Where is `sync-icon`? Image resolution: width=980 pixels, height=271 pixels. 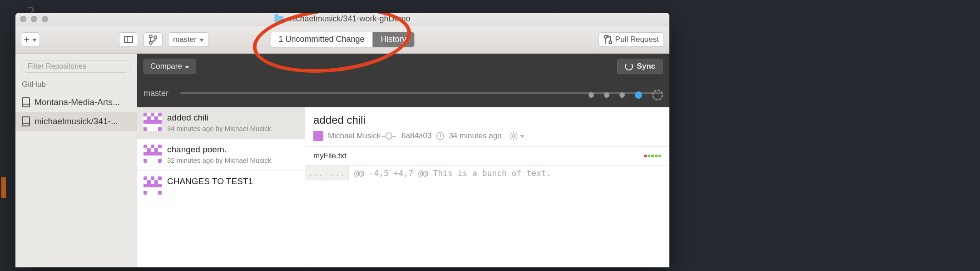
sync-icon is located at coordinates (629, 66).